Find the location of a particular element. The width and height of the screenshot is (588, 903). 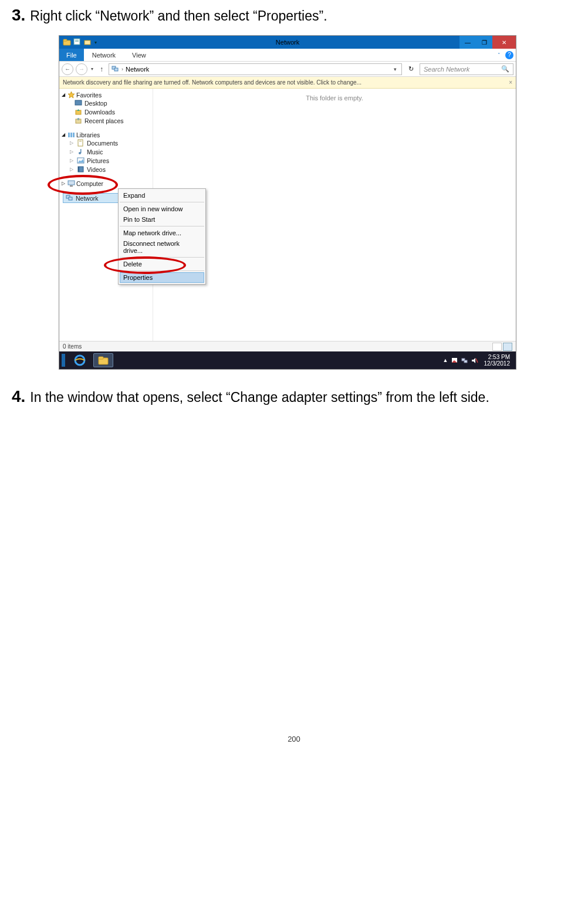

nav-item-label: Pictures is located at coordinates (98, 161).